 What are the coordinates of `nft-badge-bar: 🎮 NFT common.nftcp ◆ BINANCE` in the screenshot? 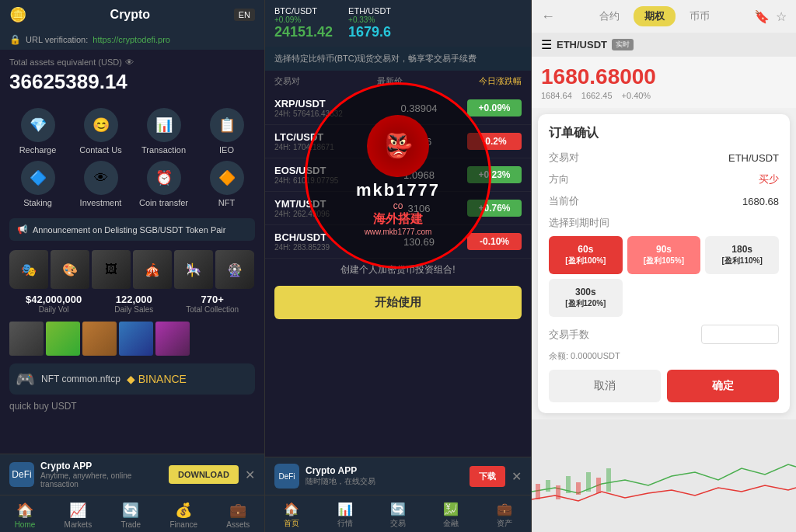 It's located at (132, 379).